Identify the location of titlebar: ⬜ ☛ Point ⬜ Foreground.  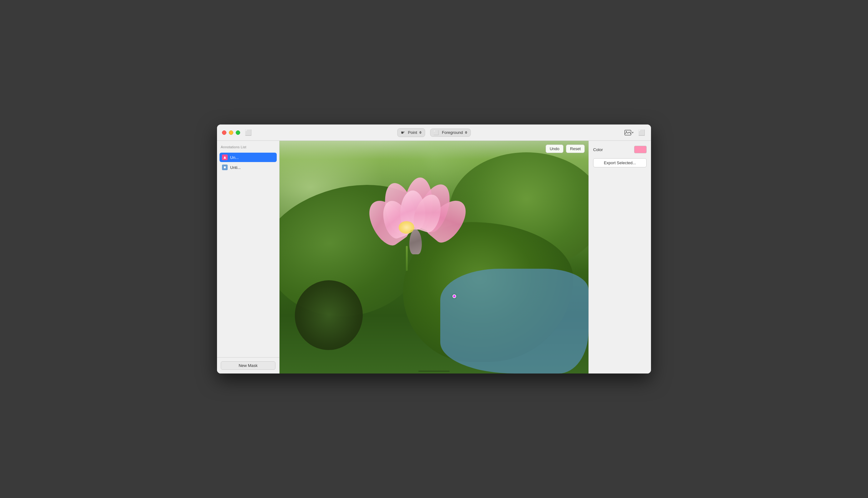
(434, 133).